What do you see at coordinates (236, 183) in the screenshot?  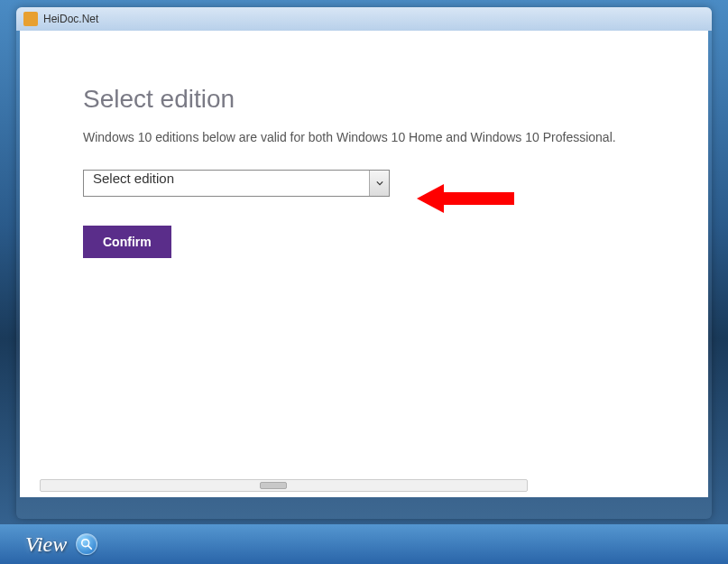 I see `edition-select-wrap: Select edition` at bounding box center [236, 183].